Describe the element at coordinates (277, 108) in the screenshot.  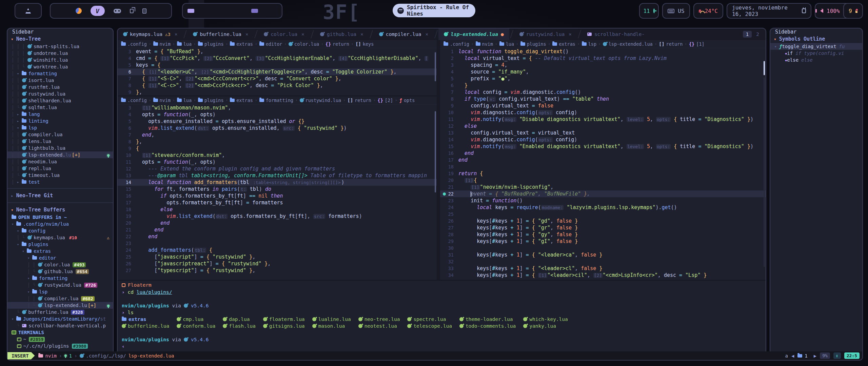
I see `code-line-3: 3 [1]"williamboman/mason.nvim",` at that location.